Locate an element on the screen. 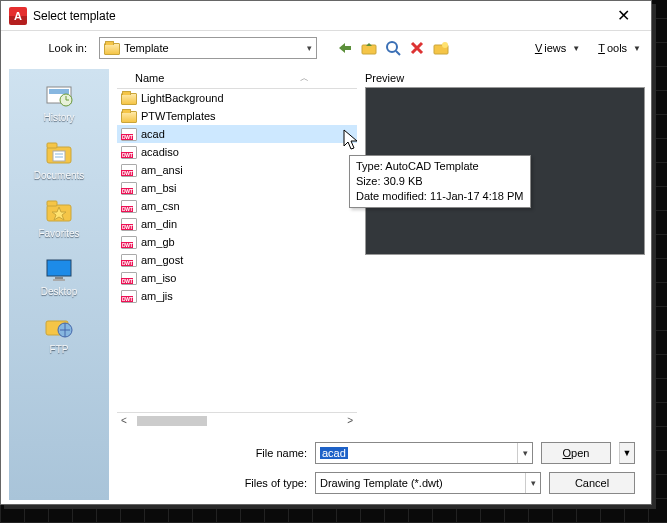  tooltip-size: Size: 30.9 KB is located at coordinates (440, 182).